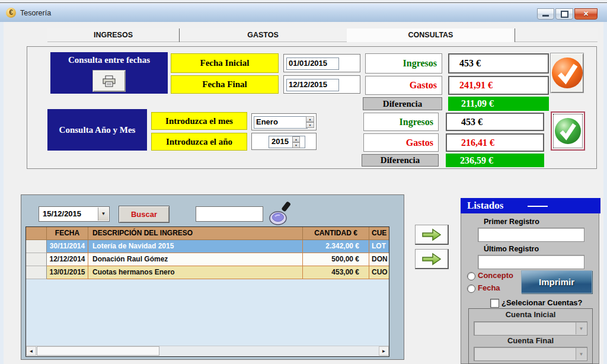  Describe the element at coordinates (304, 13) in the screenshot. I see `titlebar: € Tesorería ✕` at that location.